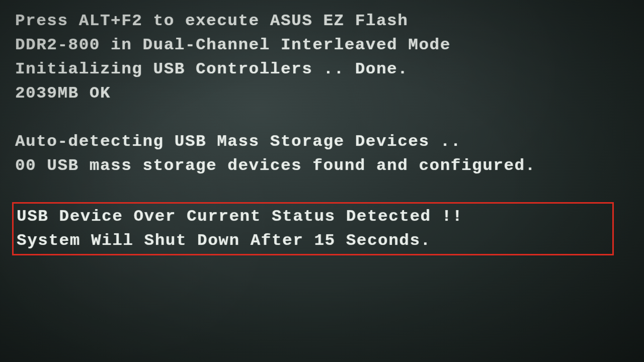  I want to click on bios-line-hotkey: Press ALT+F2 to execute ASUS EZ Flash, so click(328, 21).